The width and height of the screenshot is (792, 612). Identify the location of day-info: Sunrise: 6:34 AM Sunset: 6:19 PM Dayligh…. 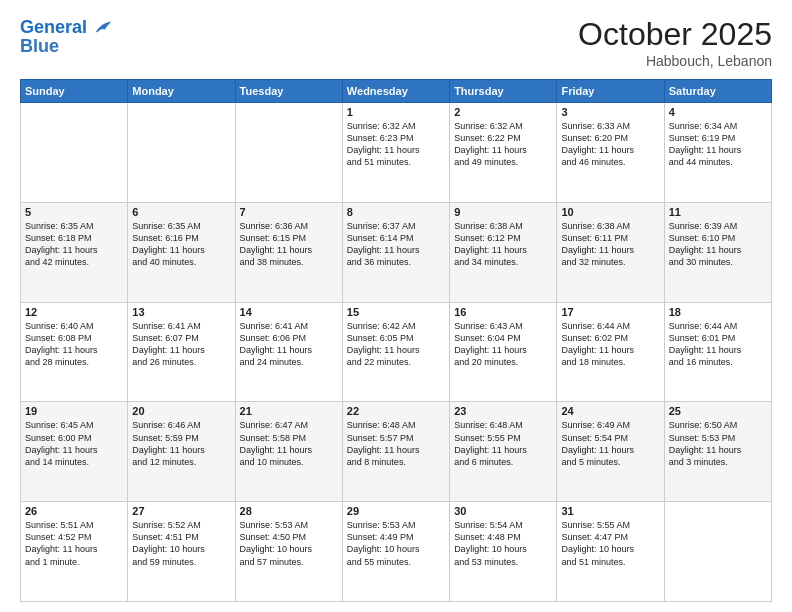
(718, 144).